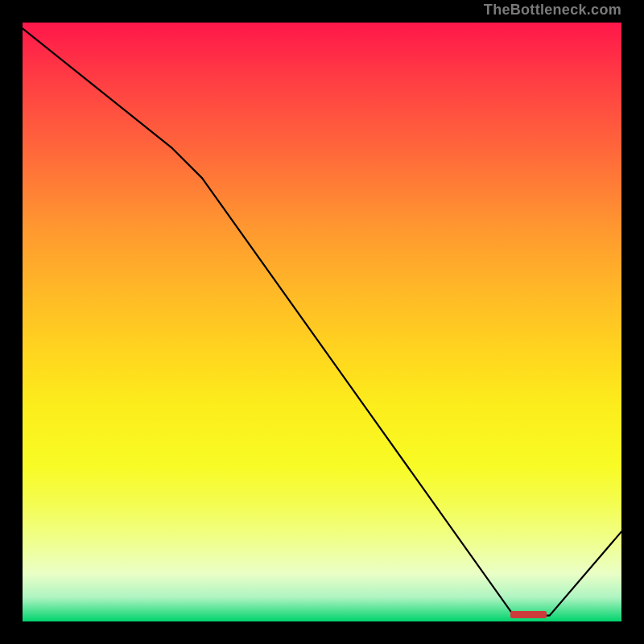 This screenshot has width=644, height=644. I want to click on watermark-text: TheBottleneck.com, so click(552, 10).